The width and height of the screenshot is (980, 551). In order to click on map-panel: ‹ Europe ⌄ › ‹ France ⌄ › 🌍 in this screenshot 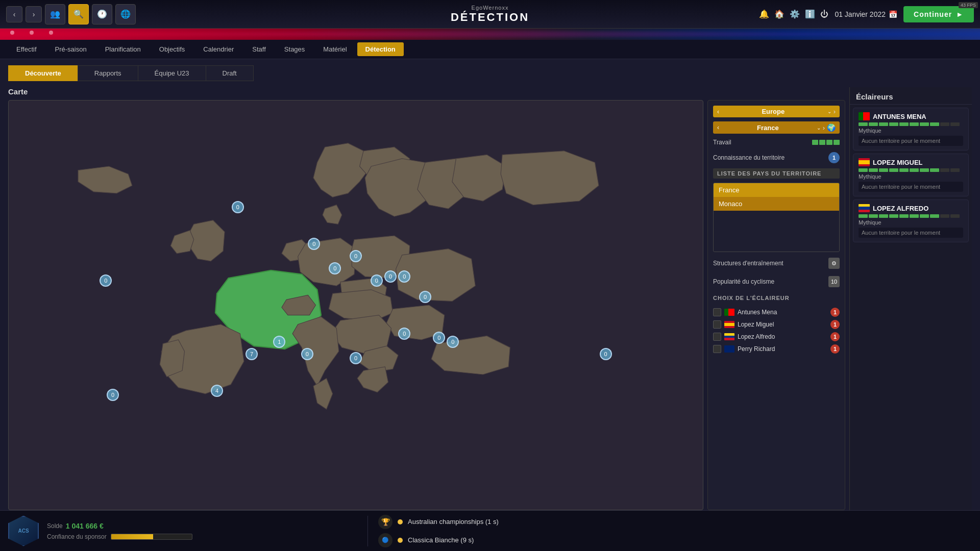, I will do `click(776, 305)`.